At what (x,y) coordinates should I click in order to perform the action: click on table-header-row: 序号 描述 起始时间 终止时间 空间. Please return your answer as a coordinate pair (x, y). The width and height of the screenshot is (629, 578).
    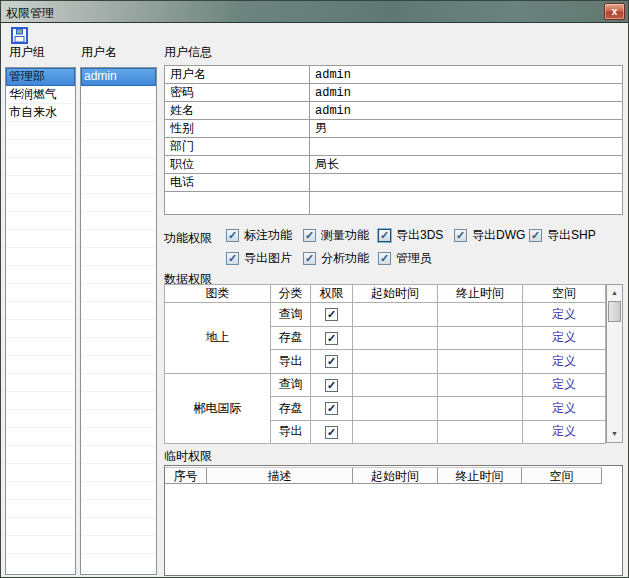
    Looking at the image, I should click on (394, 476).